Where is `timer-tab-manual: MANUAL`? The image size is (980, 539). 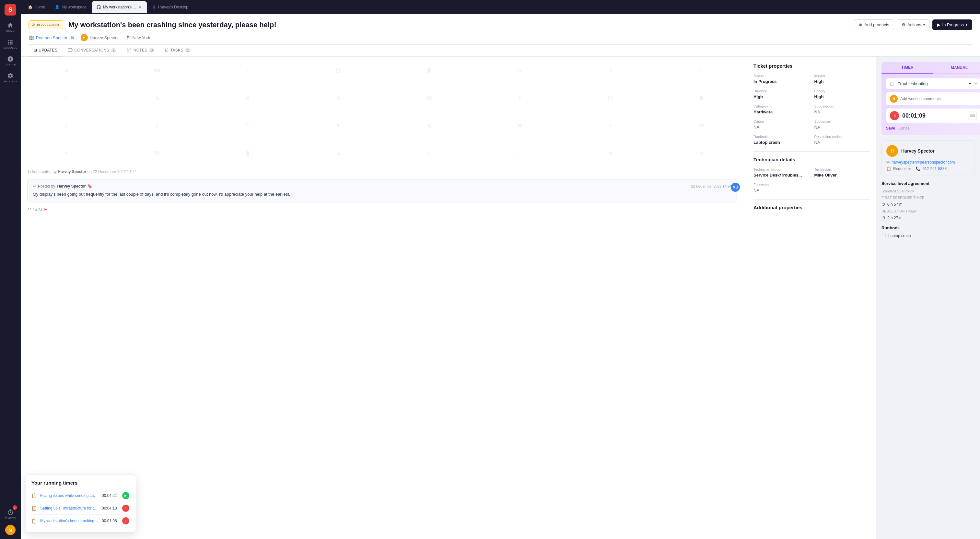 timer-tab-manual: MANUAL is located at coordinates (956, 68).